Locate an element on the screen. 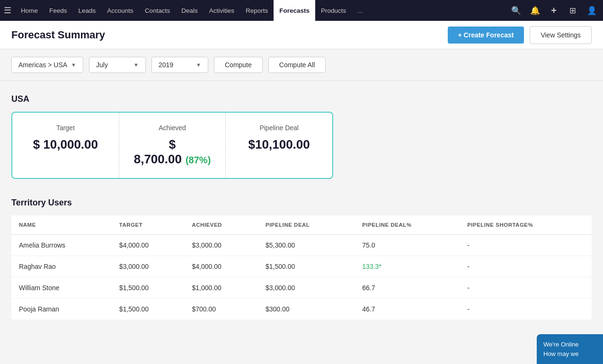 Image resolution: width=603 pixels, height=364 pixels. cell-target-1: $3,000.00 is located at coordinates (148, 267).